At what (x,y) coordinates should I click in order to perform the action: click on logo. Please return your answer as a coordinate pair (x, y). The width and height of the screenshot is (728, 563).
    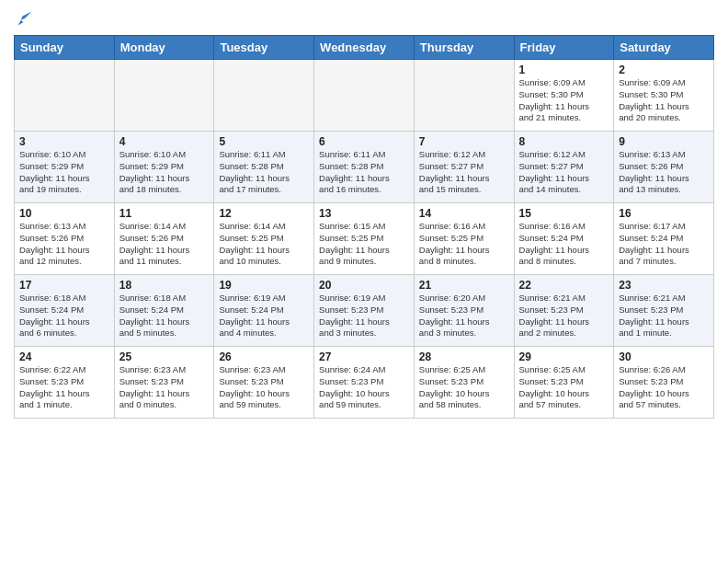
    Looking at the image, I should click on (24, 18).